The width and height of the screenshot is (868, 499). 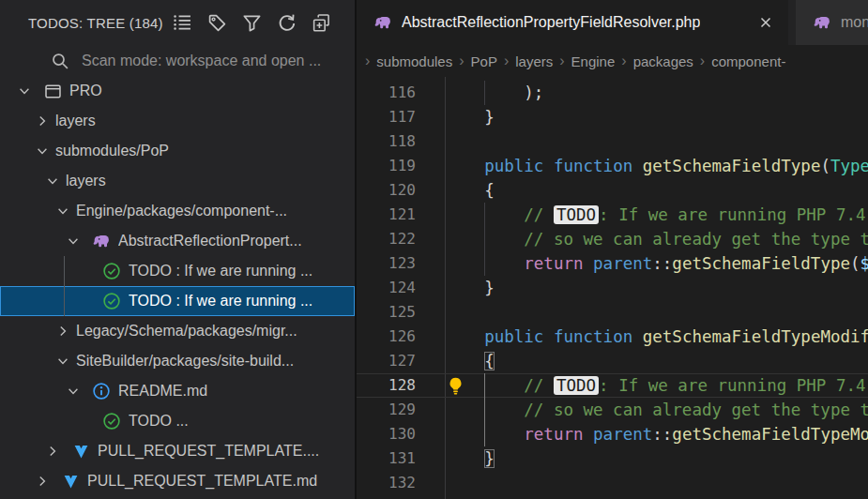 I want to click on code-line: 116 );, so click(x=612, y=93).